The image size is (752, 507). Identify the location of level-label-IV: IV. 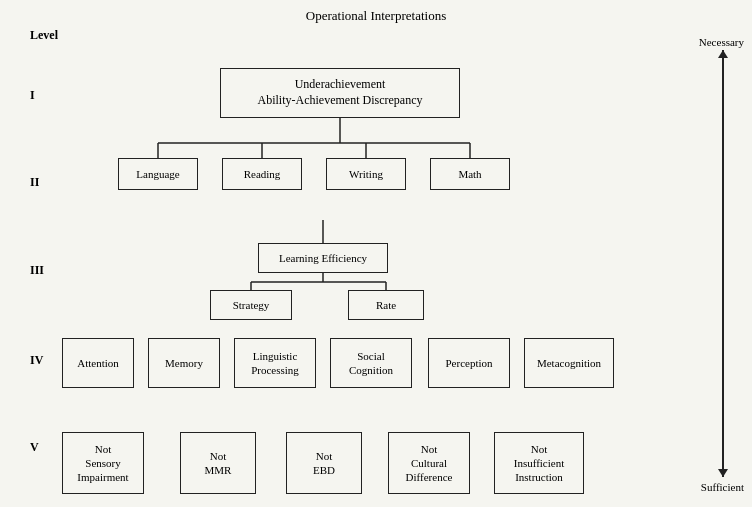
(36, 360).